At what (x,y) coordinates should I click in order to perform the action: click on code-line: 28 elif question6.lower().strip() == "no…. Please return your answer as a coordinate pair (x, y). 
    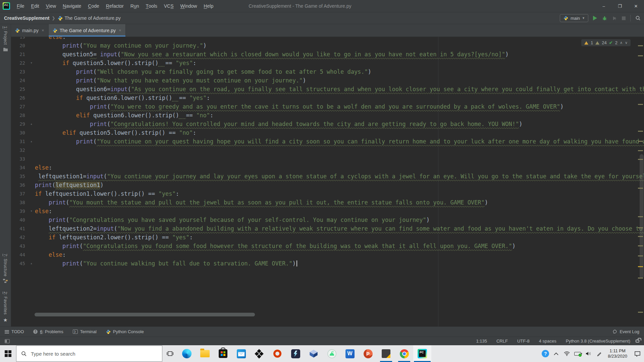
    Looking at the image, I should click on (327, 115).